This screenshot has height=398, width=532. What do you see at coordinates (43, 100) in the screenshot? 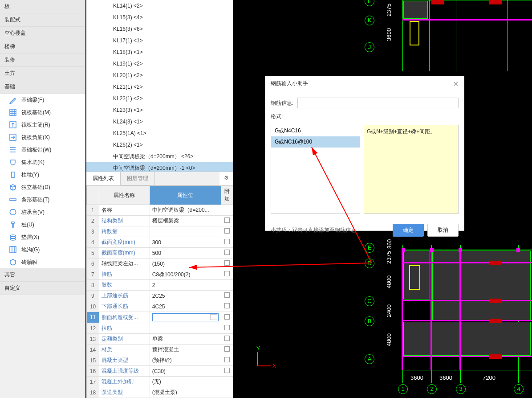
I see `item-基础梁(F): 基础梁(F)` at bounding box center [43, 100].